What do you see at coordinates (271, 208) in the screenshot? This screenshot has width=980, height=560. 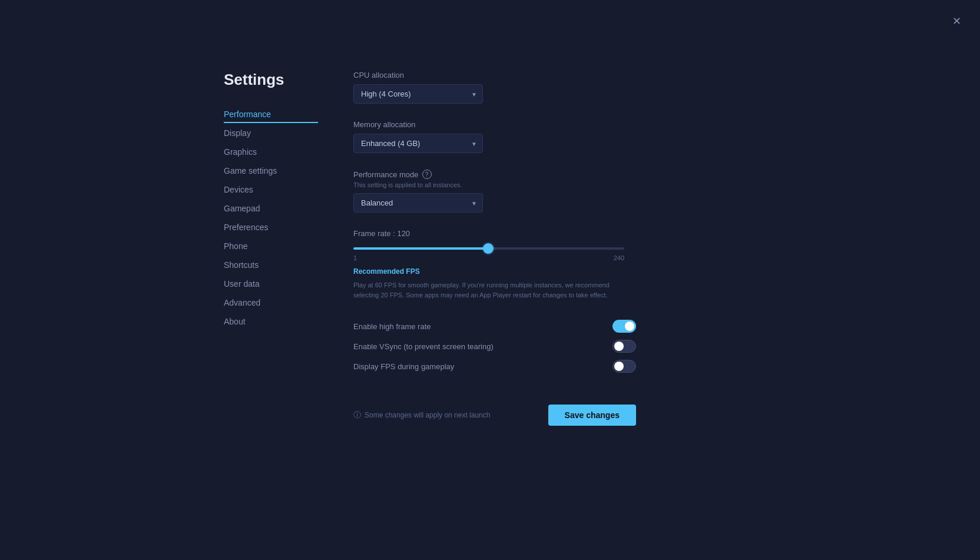 I see `sidebar-item-gamepad: Gamepad` at bounding box center [271, 208].